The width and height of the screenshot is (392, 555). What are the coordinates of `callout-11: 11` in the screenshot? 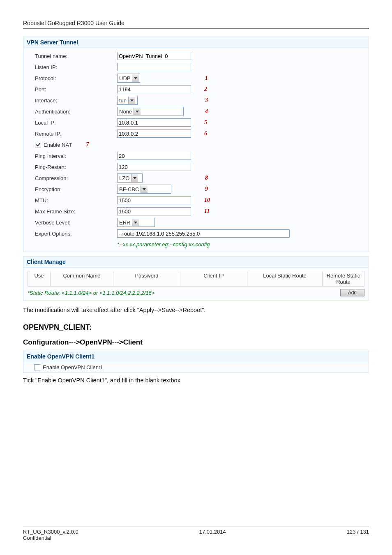 It's located at (207, 211).